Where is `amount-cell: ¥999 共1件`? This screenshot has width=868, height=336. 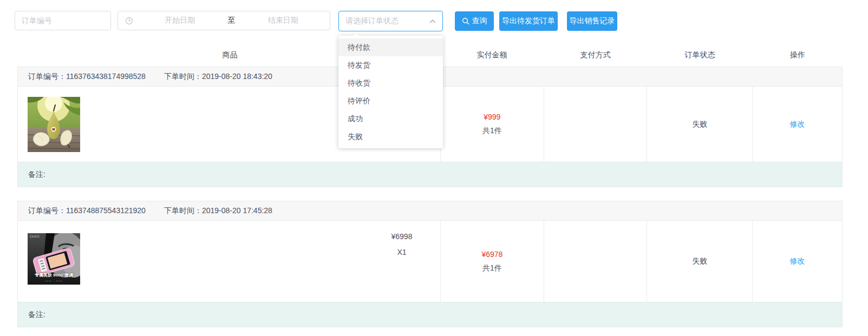 amount-cell: ¥999 共1件 is located at coordinates (492, 124).